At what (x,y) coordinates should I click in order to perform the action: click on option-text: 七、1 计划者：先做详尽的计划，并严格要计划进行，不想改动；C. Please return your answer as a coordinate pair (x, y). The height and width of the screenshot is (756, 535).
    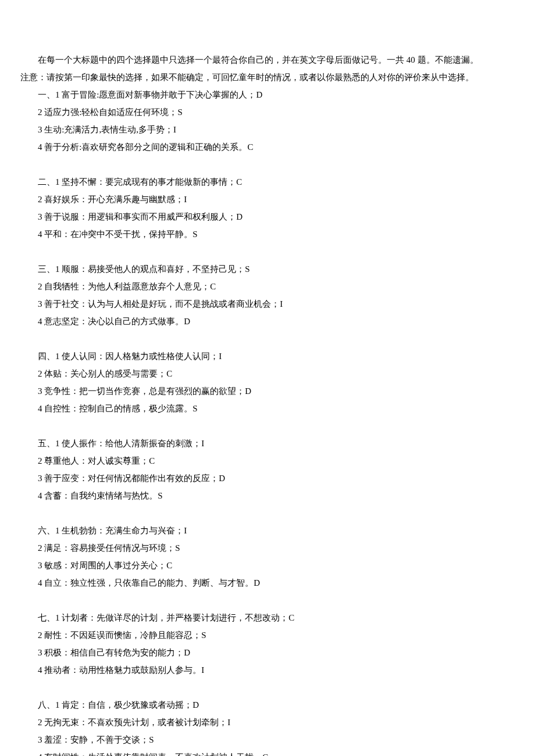
    Looking at the image, I should click on (268, 618).